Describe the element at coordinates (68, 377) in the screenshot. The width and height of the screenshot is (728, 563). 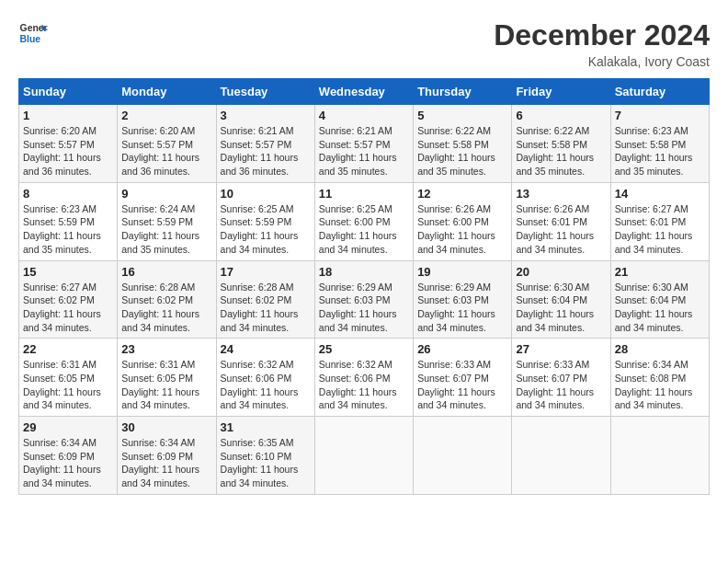
I see `calendar-day-22: 22Sunrise: 6:31 AMSunset: 6:05 PMDayligh…` at that location.